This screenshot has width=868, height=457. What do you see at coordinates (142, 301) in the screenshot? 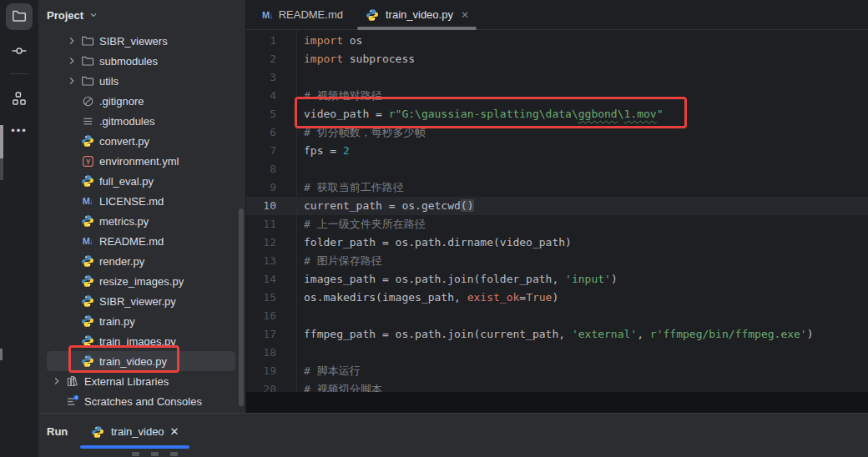
I see `tree-item-sibr-viewer-py: SIBR_viewer.py` at bounding box center [142, 301].